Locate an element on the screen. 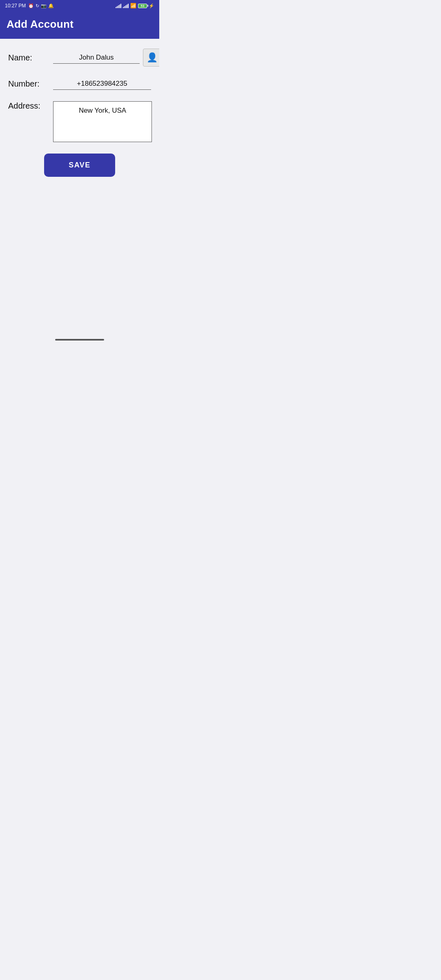  battery-text: 53 is located at coordinates (143, 6).